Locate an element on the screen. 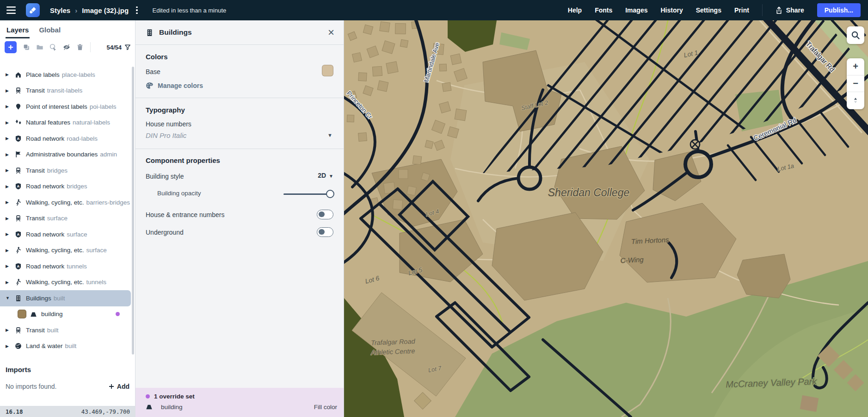 The height and width of the screenshot is (417, 868). topbar-divider is located at coordinates (762, 10).